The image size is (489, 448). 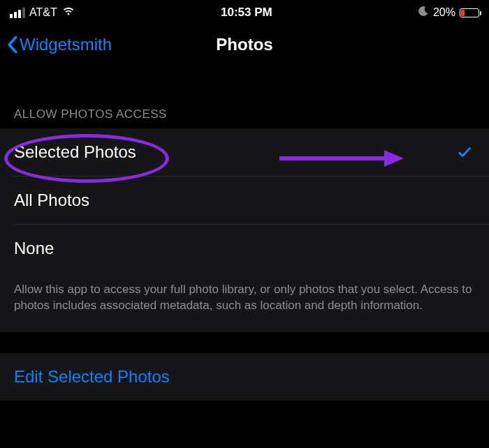 I want to click on carrier-label: AT&T, so click(x=43, y=13).